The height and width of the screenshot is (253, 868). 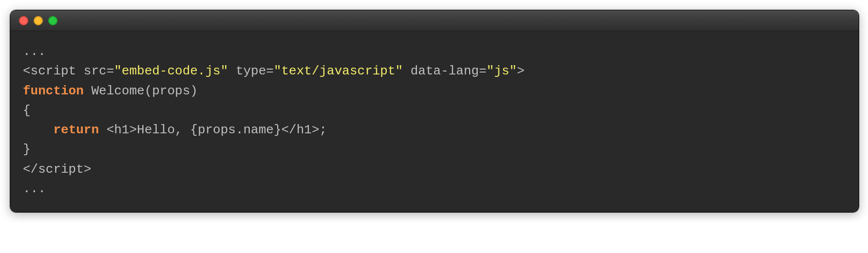 What do you see at coordinates (76, 130) in the screenshot?
I see `return-keyword: return` at bounding box center [76, 130].